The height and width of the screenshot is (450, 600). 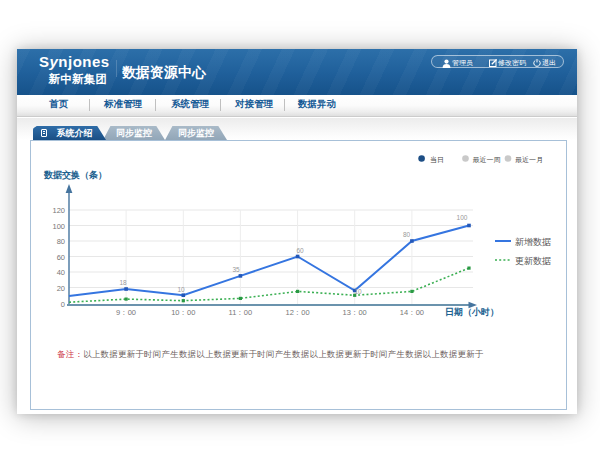 What do you see at coordinates (487, 160) in the screenshot?
I see `svg-text: 最近一周` at bounding box center [487, 160].